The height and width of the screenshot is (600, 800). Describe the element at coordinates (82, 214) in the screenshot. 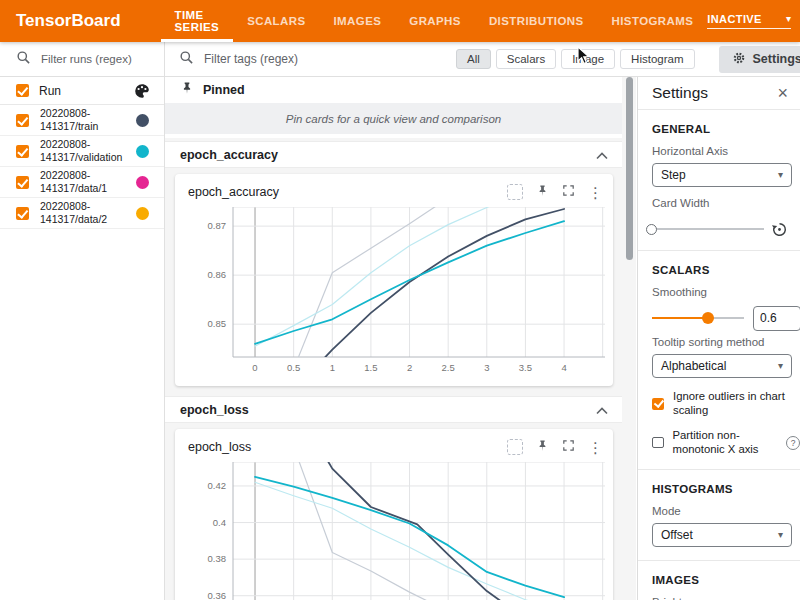

I see `run-row: 20220808-141317/data/2` at that location.